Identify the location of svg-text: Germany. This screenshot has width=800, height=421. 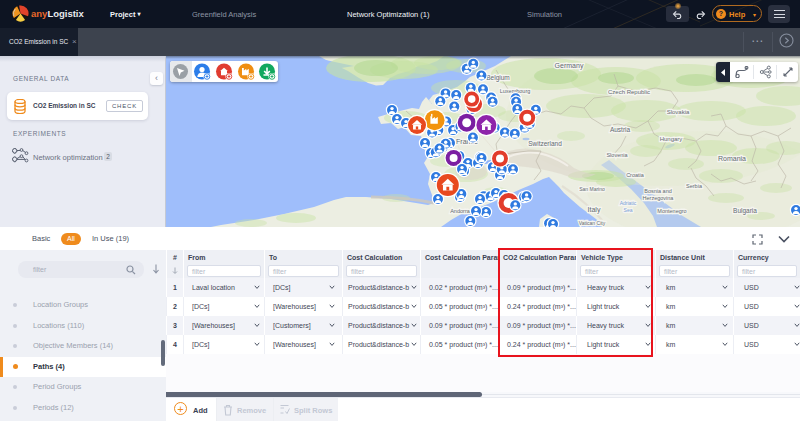
(570, 66).